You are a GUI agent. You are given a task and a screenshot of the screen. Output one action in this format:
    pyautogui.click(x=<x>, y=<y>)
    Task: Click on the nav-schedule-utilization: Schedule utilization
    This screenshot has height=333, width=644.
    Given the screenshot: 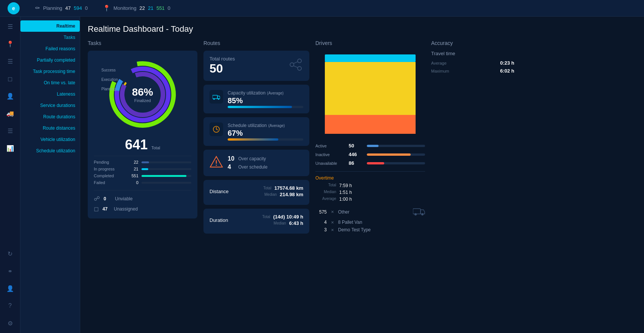 What is the action you would take?
    pyautogui.click(x=50, y=151)
    